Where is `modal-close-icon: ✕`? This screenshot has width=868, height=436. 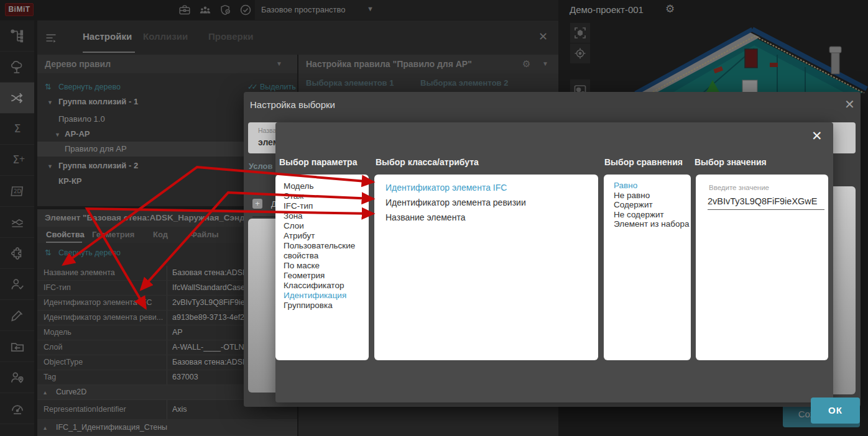
modal-close-icon: ✕ is located at coordinates (849, 104).